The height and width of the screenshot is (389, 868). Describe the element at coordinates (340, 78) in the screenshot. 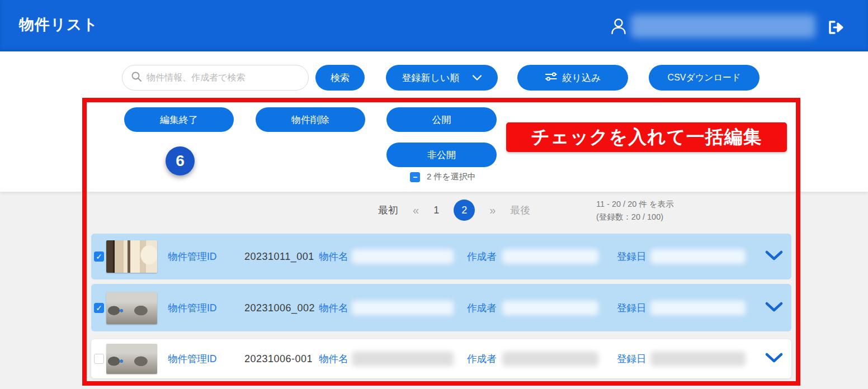

I see `search-button-label: 検索` at that location.